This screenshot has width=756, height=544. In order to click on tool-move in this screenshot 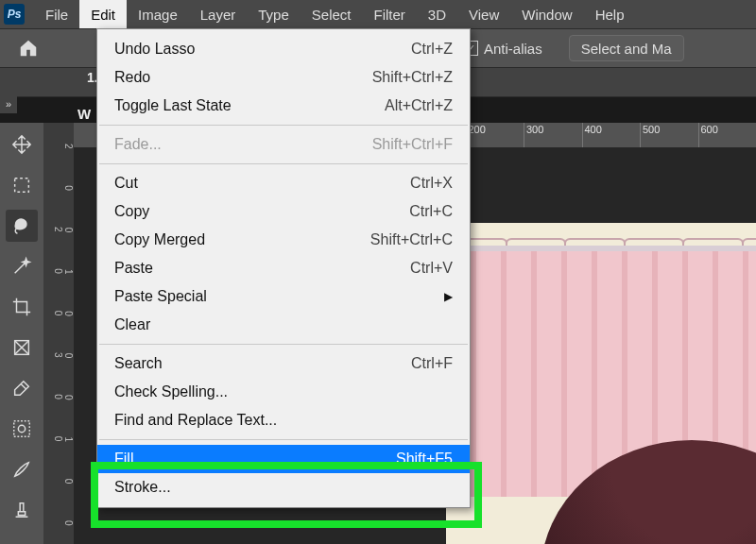, I will do `click(22, 144)`.